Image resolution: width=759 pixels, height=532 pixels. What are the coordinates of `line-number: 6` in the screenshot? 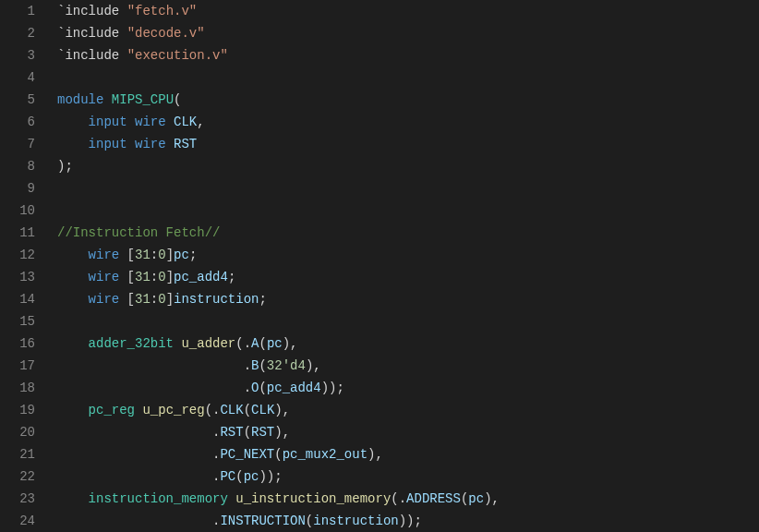 It's located at (18, 122).